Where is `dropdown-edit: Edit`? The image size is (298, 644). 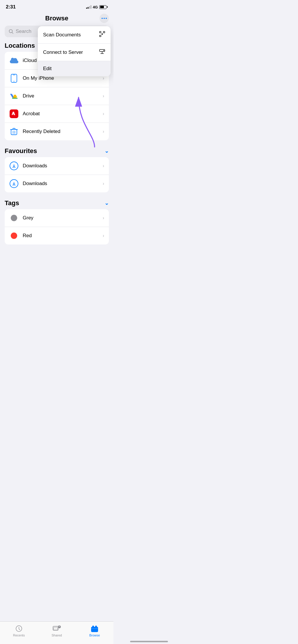 dropdown-edit: Edit is located at coordinates (74, 69).